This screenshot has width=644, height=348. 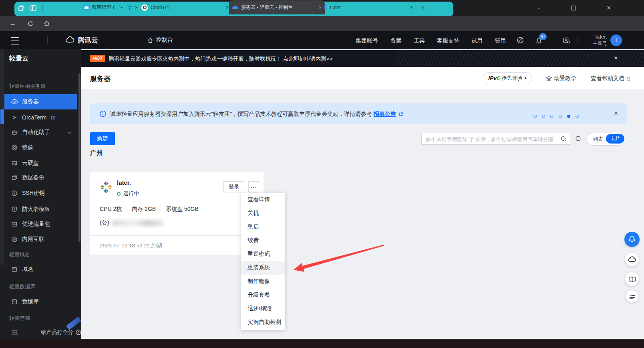 I want to click on new-tab-button: +, so click(x=423, y=8).